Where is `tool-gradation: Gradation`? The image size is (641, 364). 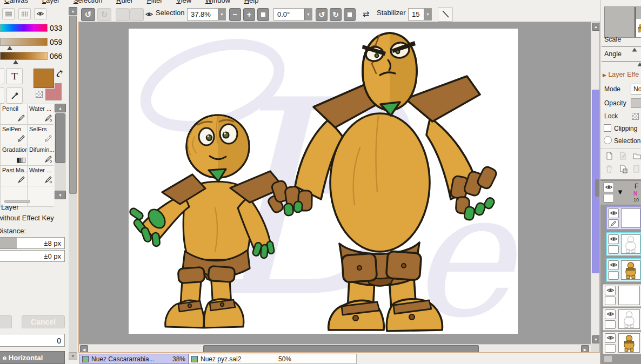
tool-gradation: Gradation is located at coordinates (14, 156).